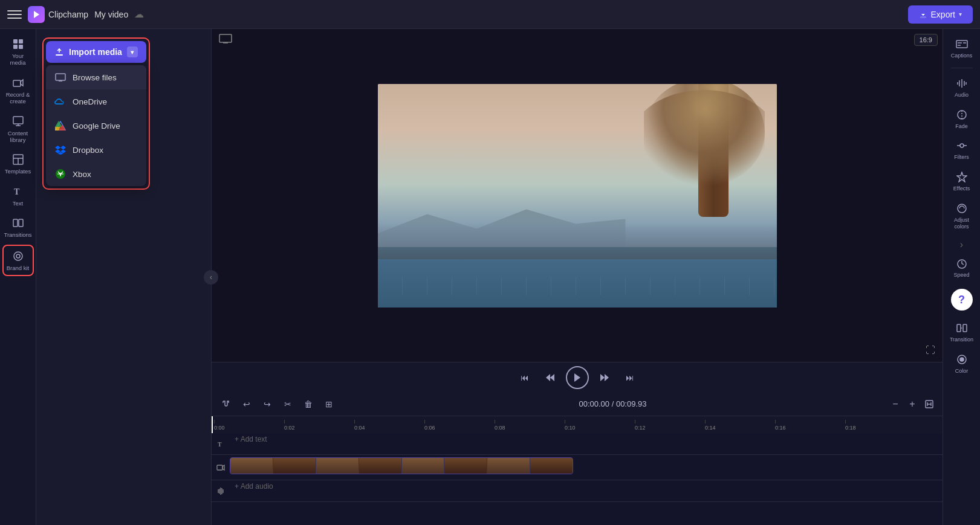 This screenshot has width=980, height=525. What do you see at coordinates (490, 14) in the screenshot?
I see `topbar: Clipchamp My video ☁ Export ▾` at bounding box center [490, 14].